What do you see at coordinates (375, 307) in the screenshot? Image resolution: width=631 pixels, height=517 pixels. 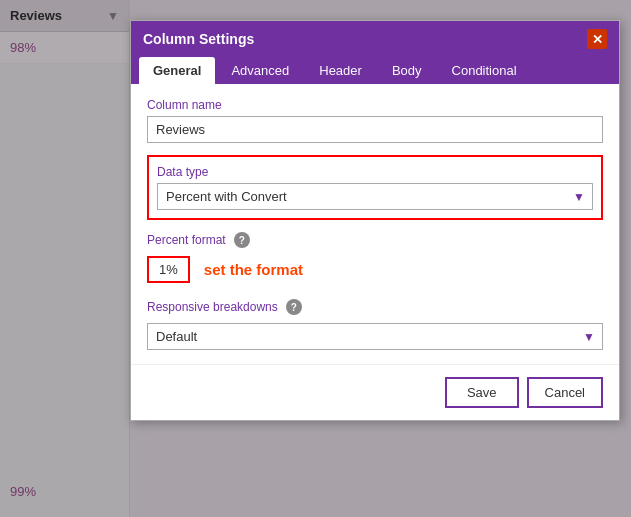 I see `responsive-row: Responsive breakdowns ?` at bounding box center [375, 307].